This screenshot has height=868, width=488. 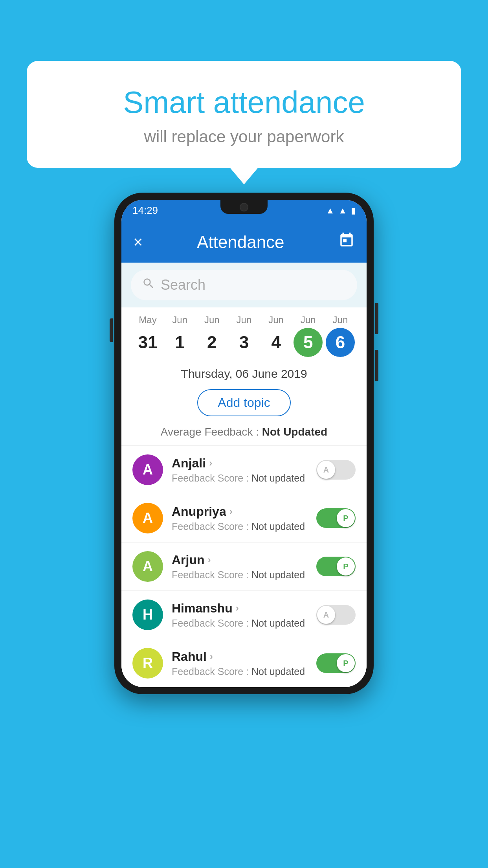 What do you see at coordinates (347, 242) in the screenshot?
I see `calendar-icon` at bounding box center [347, 242].